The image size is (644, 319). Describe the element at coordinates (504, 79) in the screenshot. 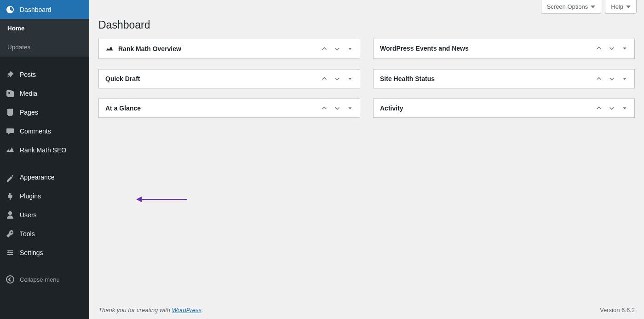

I see `widget-header: Site Health Status` at that location.